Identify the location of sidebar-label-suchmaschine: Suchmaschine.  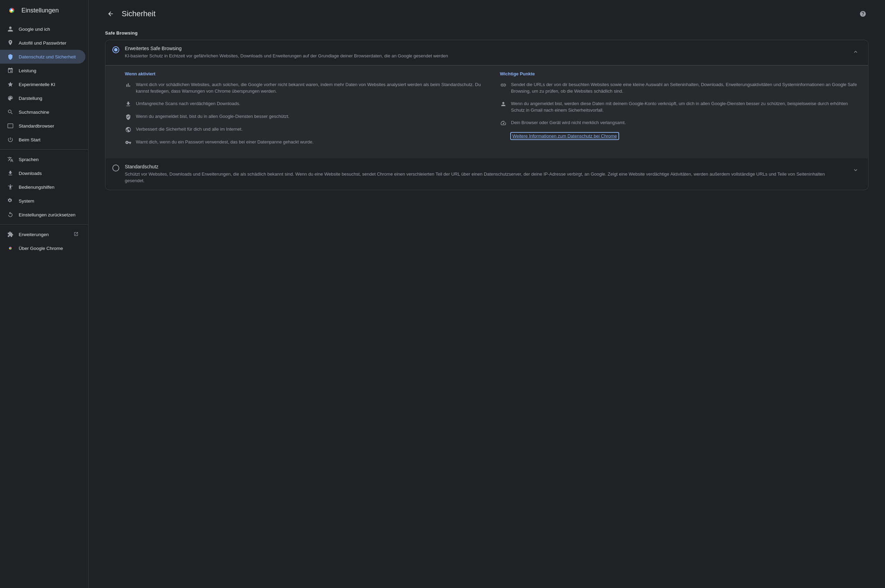
(34, 112).